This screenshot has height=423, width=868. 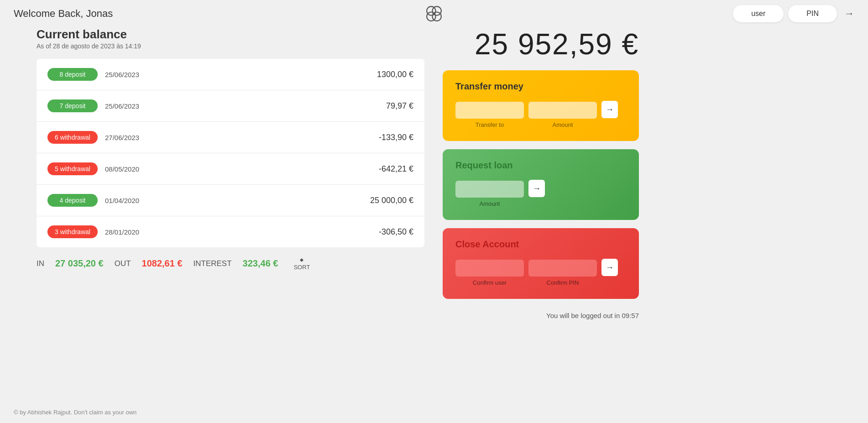 What do you see at coordinates (400, 106) in the screenshot?
I see `transaction-amount: 79,97 €` at bounding box center [400, 106].